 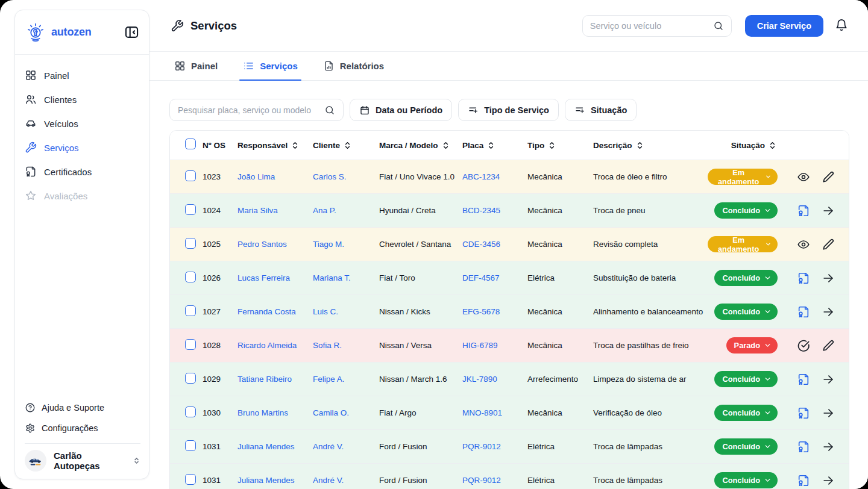 What do you see at coordinates (509, 379) in the screenshot?
I see `table-row: 1029 Tatiane Ribeiro Felipe A. Nissan / …` at bounding box center [509, 379].